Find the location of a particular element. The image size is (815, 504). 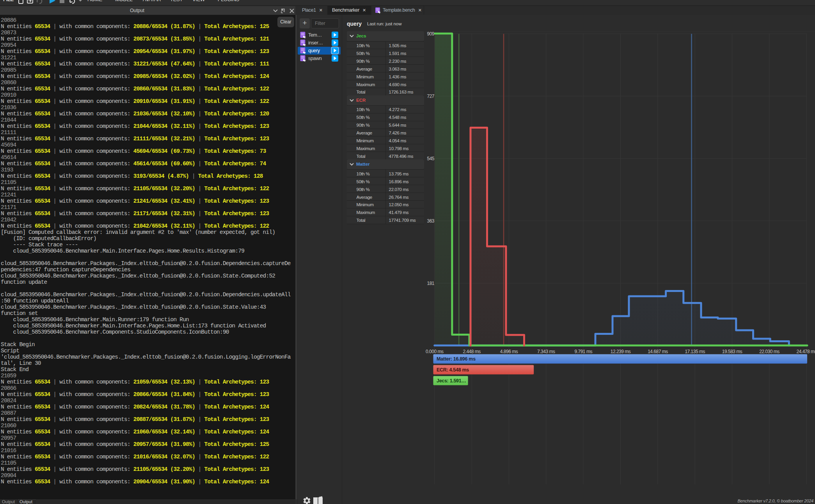

svg-text: 12.239 ms is located at coordinates (621, 352).